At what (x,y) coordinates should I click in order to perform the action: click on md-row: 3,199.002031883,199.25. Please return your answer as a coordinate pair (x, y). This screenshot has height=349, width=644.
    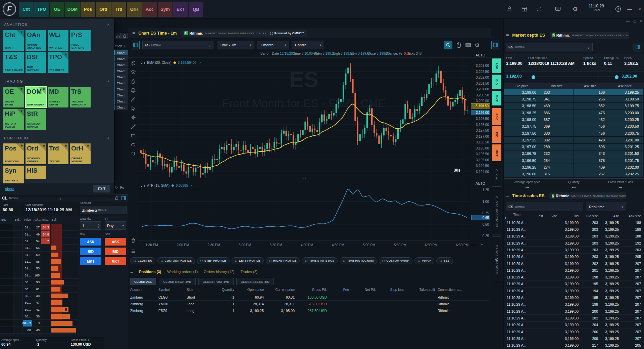
    Looking at the image, I should click on (574, 92).